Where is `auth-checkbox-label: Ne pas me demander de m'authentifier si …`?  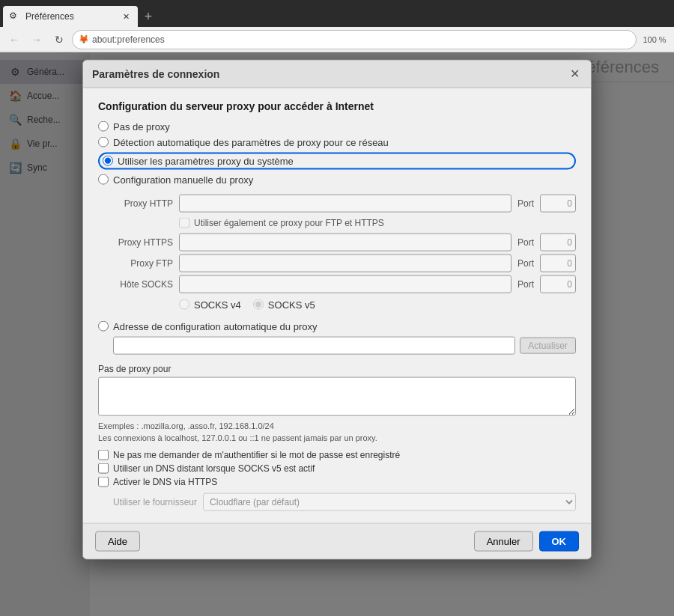 auth-checkbox-label: Ne pas me demander de m'authentifier si … is located at coordinates (256, 454).